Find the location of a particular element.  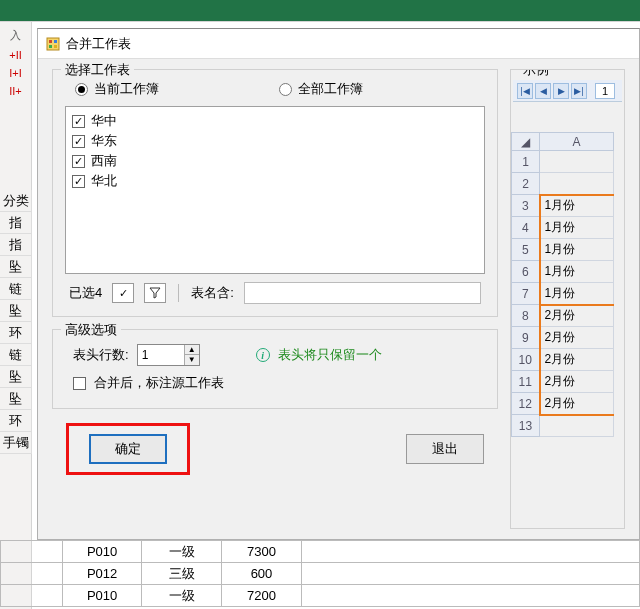

row-header: 11 is located at coordinates (526, 382).